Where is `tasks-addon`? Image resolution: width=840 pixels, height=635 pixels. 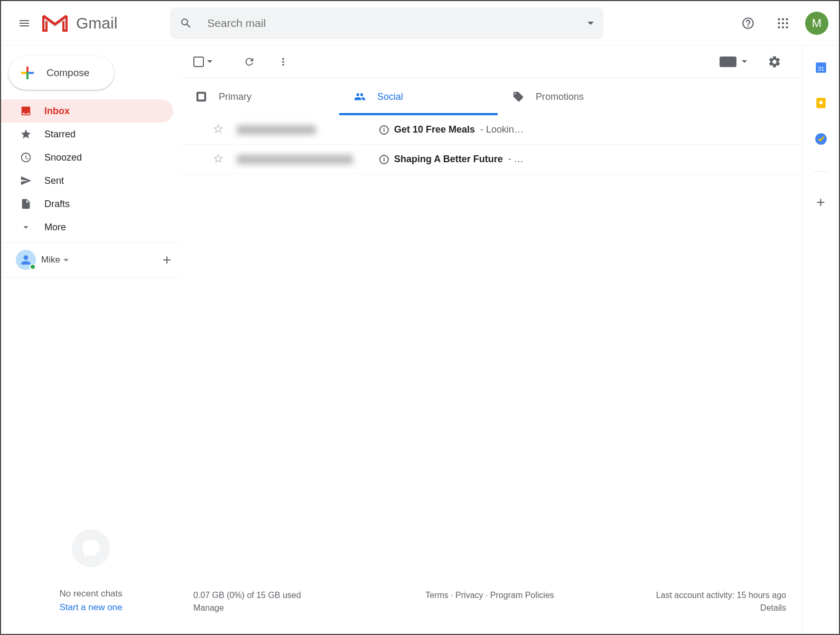 tasks-addon is located at coordinates (821, 139).